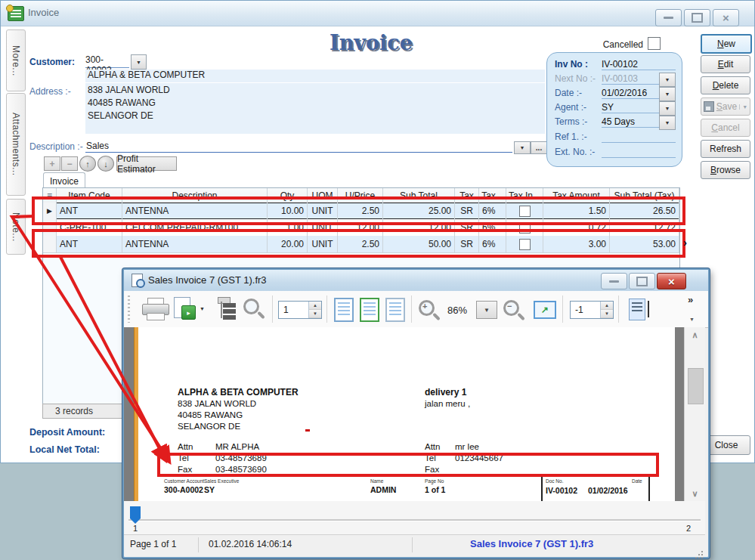 This screenshot has width=755, height=560. I want to click on preview-minimize-button, so click(614, 281).